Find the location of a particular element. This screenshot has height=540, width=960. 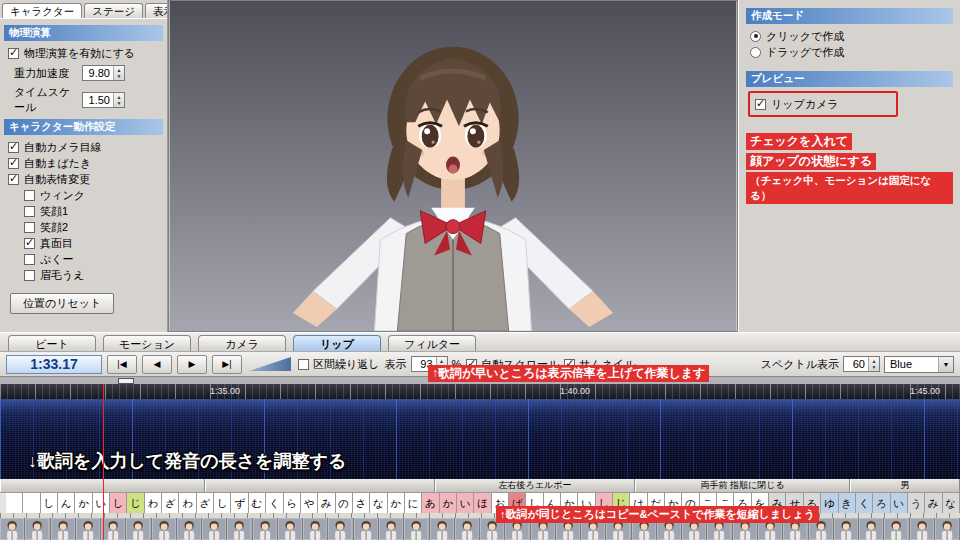

tab-stage: ステージ is located at coordinates (114, 10).